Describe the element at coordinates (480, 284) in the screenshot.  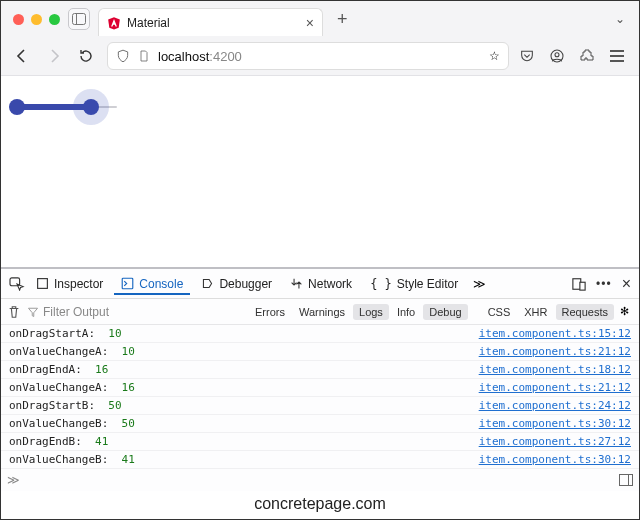
I see `tabs-overflow-icon: ≫` at that location.